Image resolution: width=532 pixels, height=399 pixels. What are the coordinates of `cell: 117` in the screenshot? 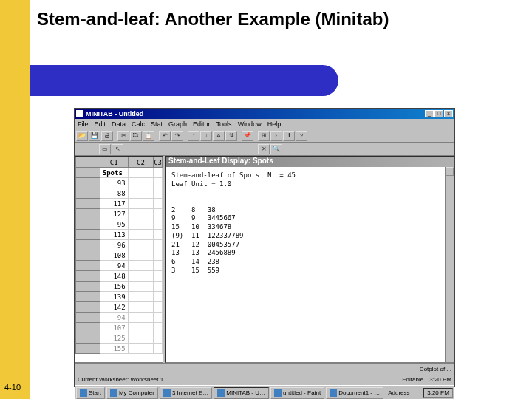 It's located at (114, 204).